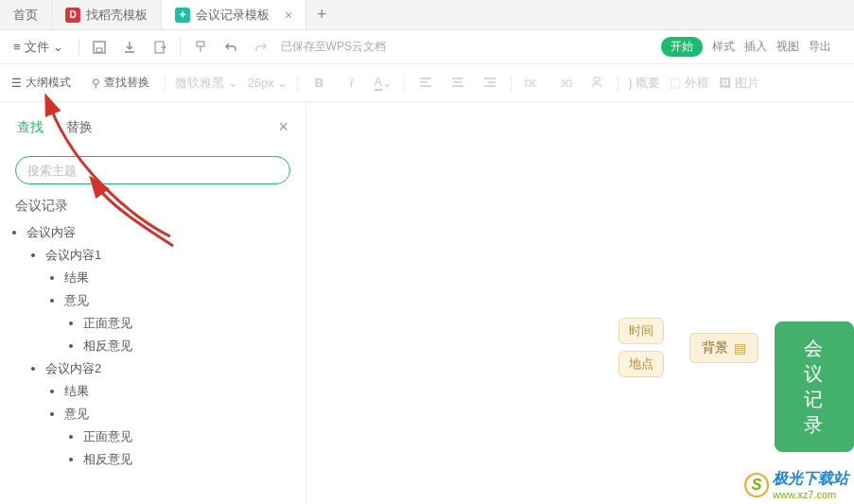 The height and width of the screenshot is (504, 854). Describe the element at coordinates (448, 173) in the screenshot. I see `connector-lines` at that location.